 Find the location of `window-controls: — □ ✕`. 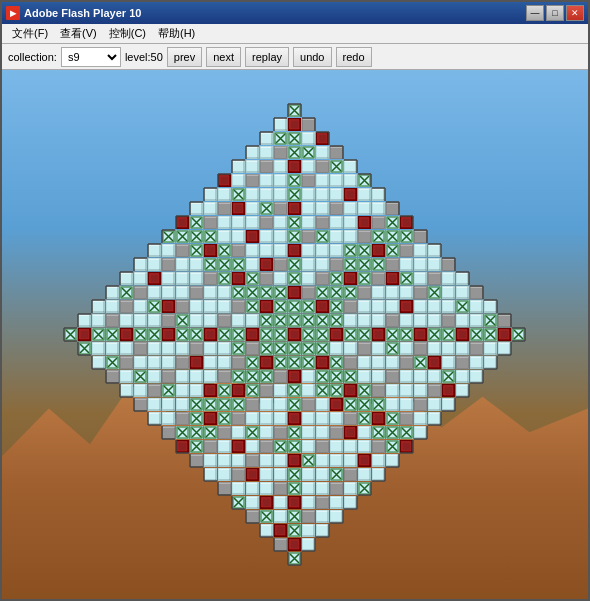

window-controls: — □ ✕ is located at coordinates (555, 13).